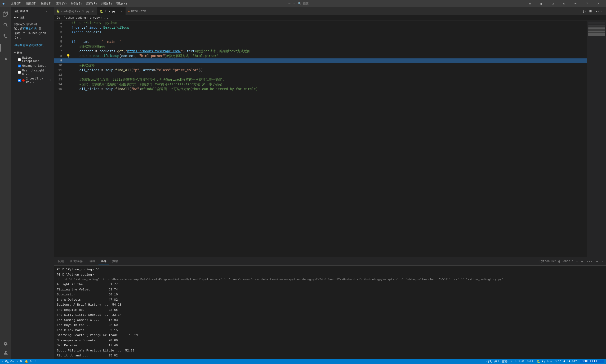 The height and width of the screenshot is (364, 606). Describe the element at coordinates (115, 261) in the screenshot. I see `panel-tab-search: 搜索` at that location.